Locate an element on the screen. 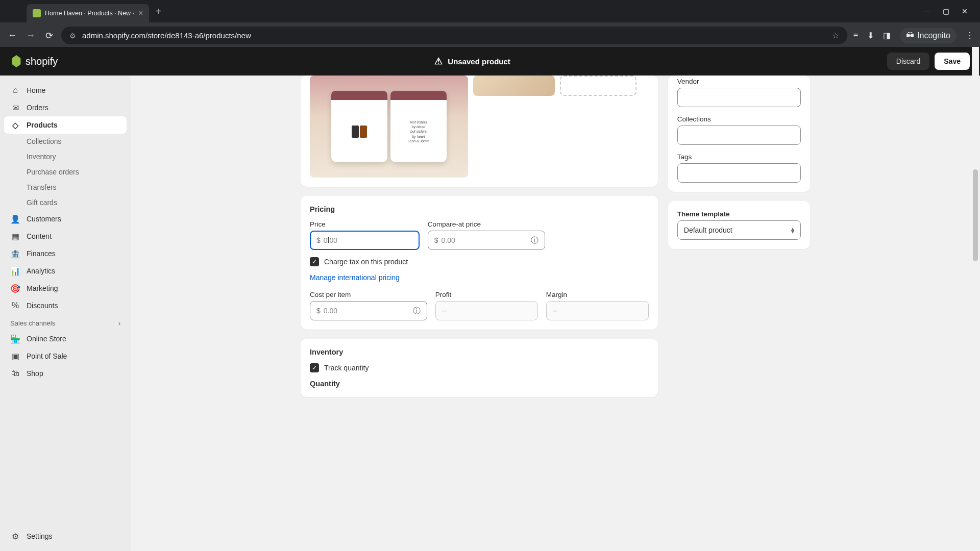 The image size is (980, 551). media-card: Not sisters by blood but sisters by hear… is located at coordinates (479, 131).